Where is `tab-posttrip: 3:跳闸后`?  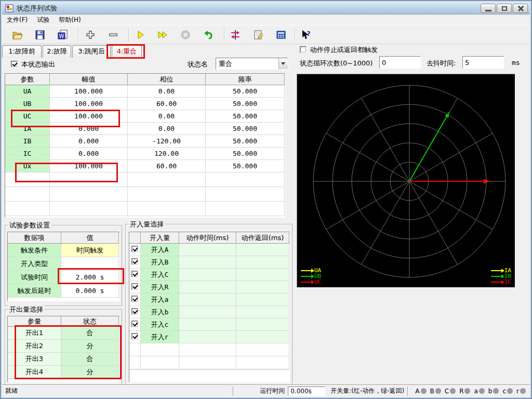 tab-posttrip: 3:跳闸后 is located at coordinates (91, 51).